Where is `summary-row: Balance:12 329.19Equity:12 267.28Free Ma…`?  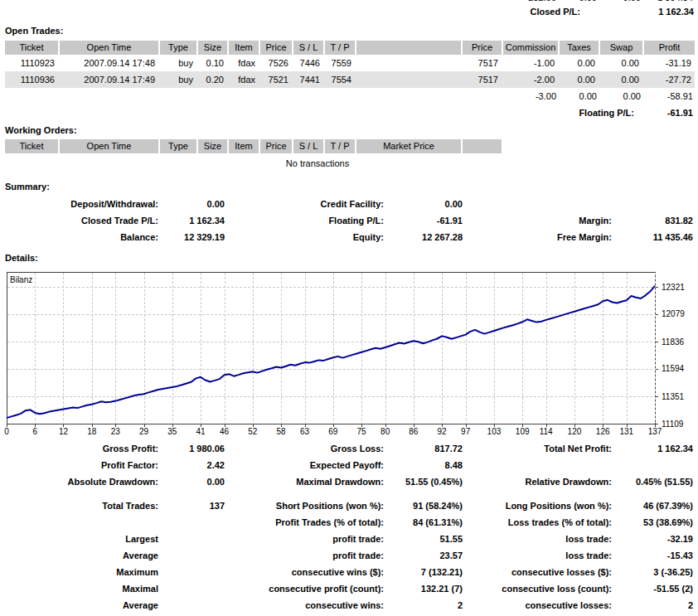 summary-row: Balance:12 329.19Equity:12 267.28Free Ma… is located at coordinates (347, 237).